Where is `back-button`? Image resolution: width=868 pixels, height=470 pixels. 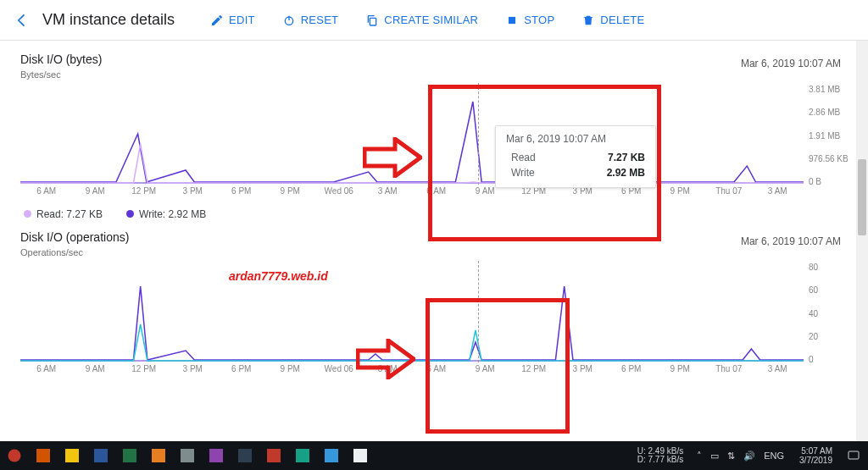 back-button is located at coordinates (22, 20).